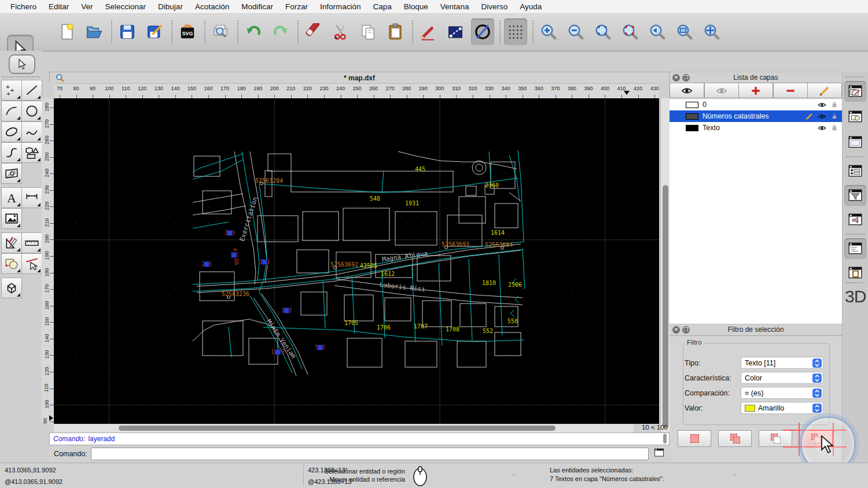  Describe the element at coordinates (359, 77) in the screenshot. I see `document-title-bar: * map.dxf` at that location.